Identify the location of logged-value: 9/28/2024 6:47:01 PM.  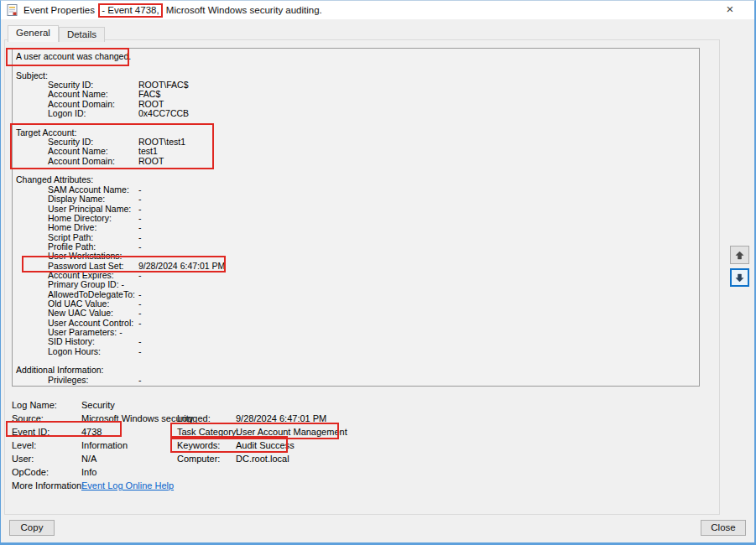
(479, 418).